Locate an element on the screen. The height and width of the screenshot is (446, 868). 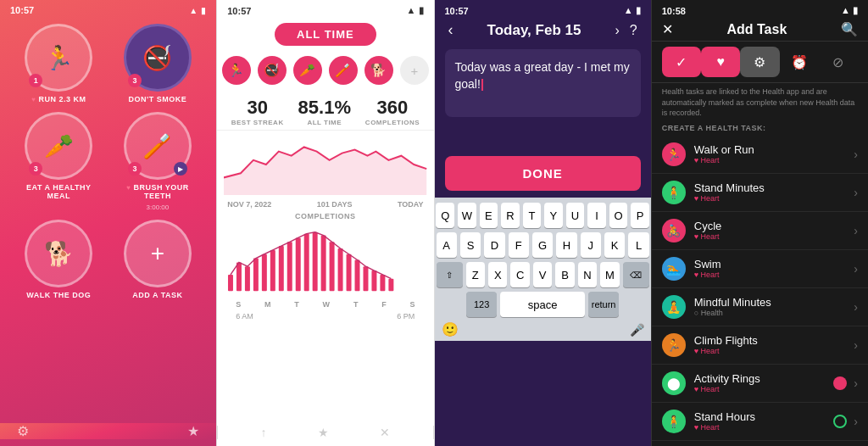
key-o: O is located at coordinates (619, 215).